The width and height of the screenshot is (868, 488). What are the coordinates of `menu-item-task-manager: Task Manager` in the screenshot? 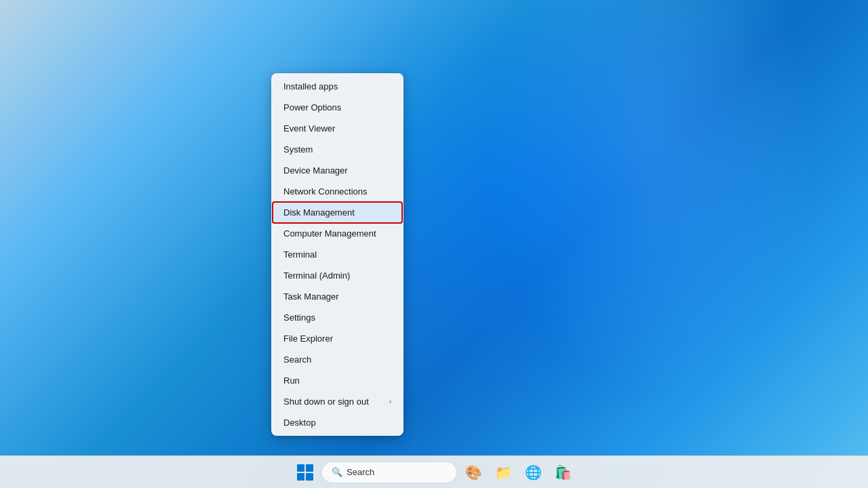 It's located at (338, 297).